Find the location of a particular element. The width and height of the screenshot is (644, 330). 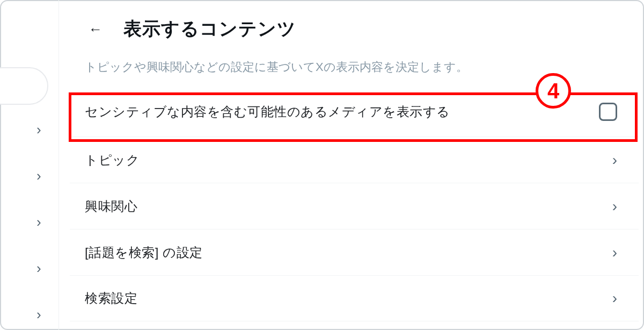

page-title: 表示するコンテンツ is located at coordinates (210, 29).